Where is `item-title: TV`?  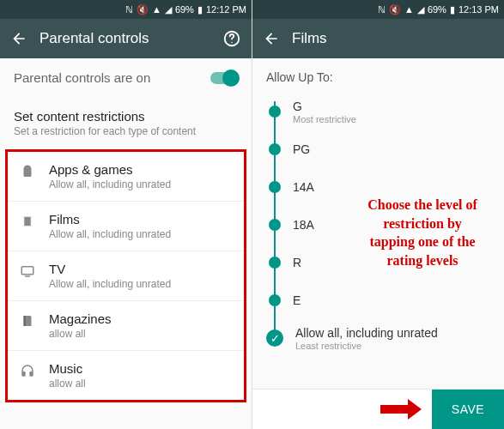
item-title: TV is located at coordinates (141, 269).